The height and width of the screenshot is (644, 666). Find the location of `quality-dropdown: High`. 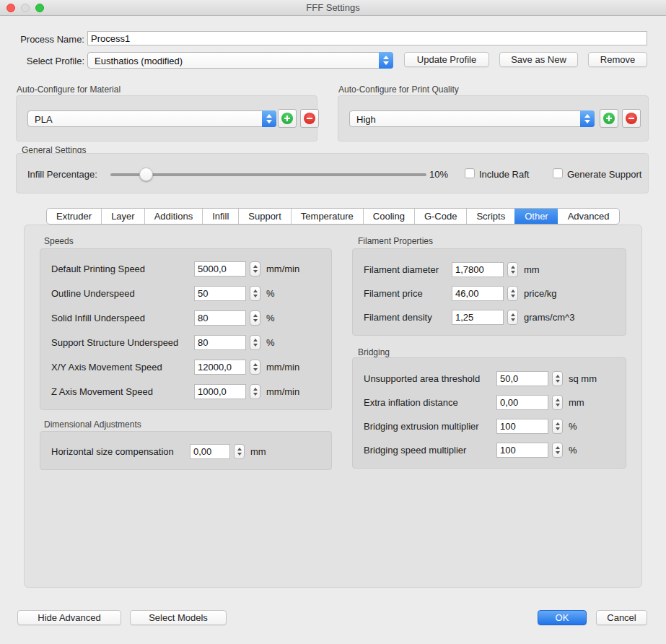

quality-dropdown: High is located at coordinates (472, 118).